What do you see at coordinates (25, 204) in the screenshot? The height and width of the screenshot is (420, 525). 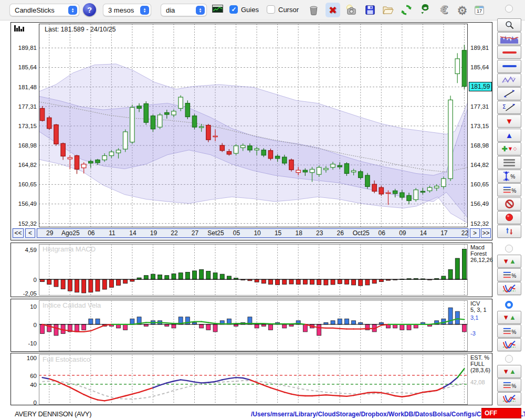 I see `price-axis-label: 156,49` at bounding box center [25, 204].